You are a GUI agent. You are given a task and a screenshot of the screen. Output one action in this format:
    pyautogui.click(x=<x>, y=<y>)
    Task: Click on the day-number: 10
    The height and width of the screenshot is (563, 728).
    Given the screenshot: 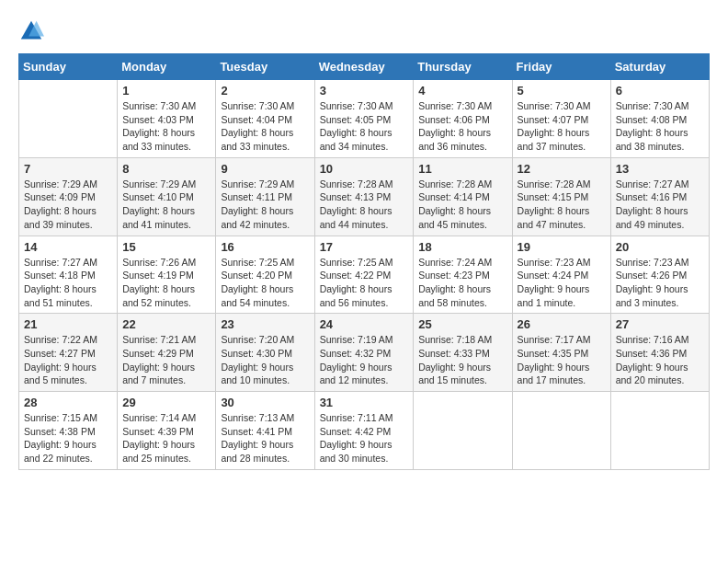 What is the action you would take?
    pyautogui.click(x=364, y=169)
    